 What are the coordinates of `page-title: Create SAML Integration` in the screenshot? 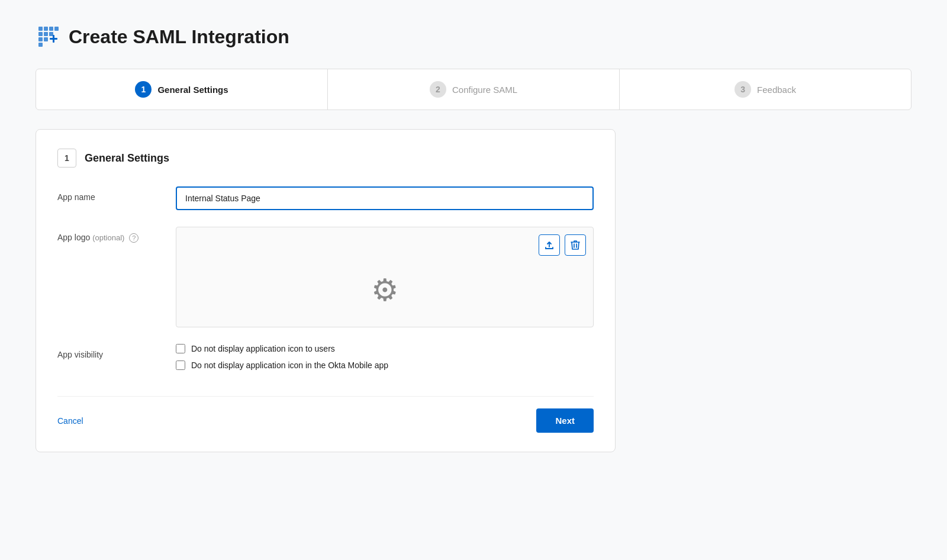 It's located at (179, 37).